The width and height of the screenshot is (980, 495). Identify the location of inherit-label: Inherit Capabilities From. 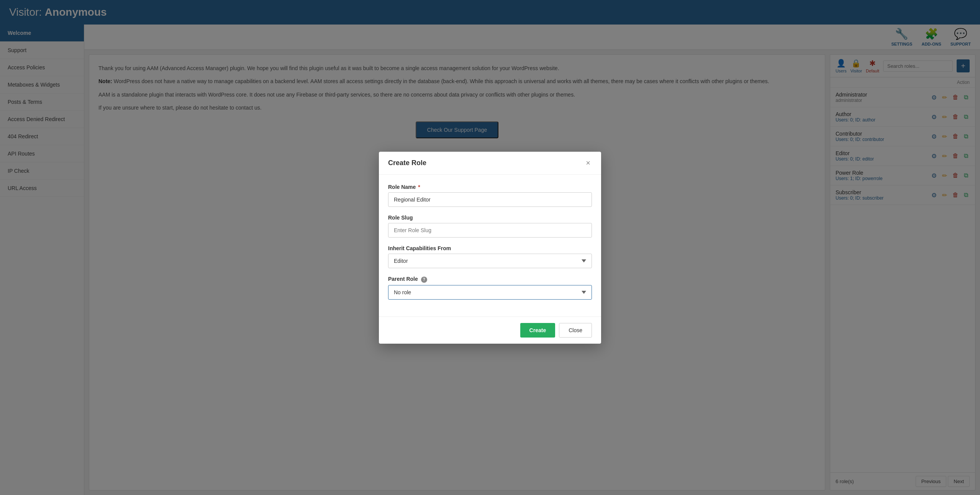
(490, 248).